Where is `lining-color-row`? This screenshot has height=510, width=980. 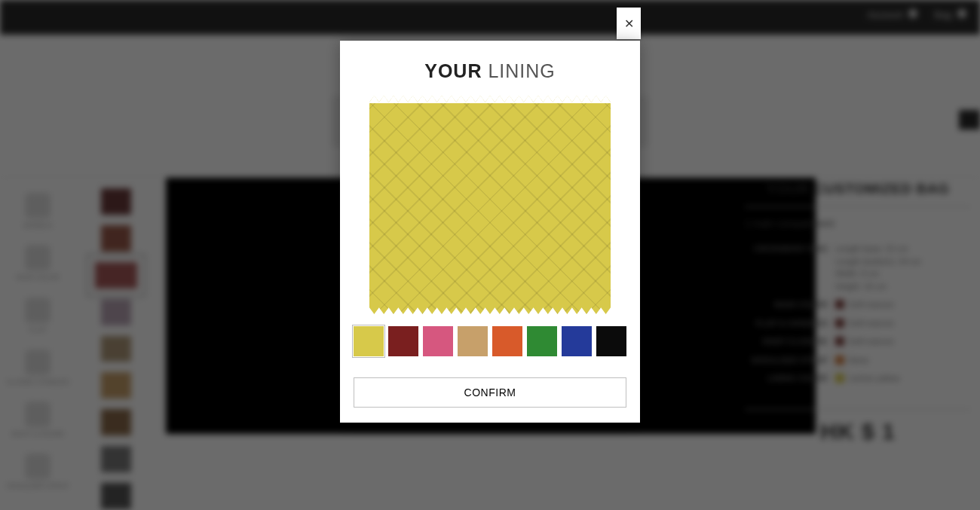 lining-color-row is located at coordinates (490, 335).